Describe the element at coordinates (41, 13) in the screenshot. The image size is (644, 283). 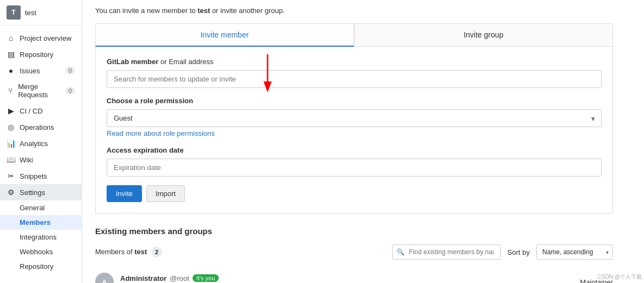
I see `sidebar-header: T test` at that location.